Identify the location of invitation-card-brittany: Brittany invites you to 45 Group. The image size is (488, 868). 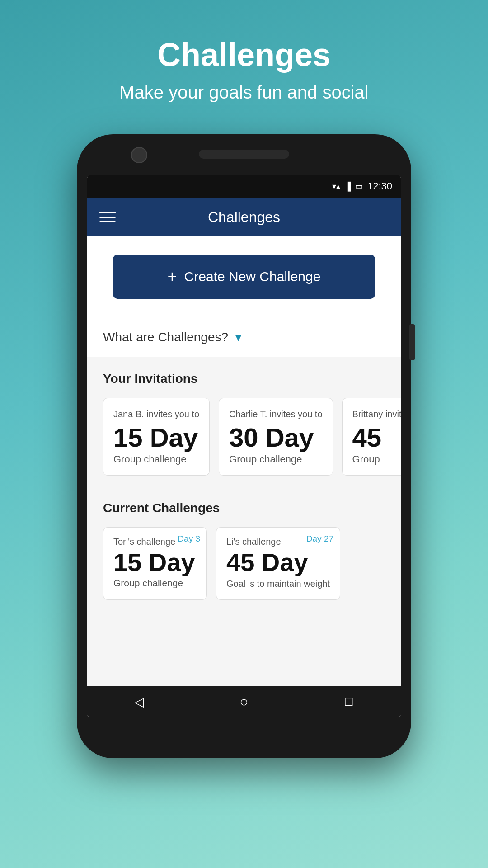
(371, 437).